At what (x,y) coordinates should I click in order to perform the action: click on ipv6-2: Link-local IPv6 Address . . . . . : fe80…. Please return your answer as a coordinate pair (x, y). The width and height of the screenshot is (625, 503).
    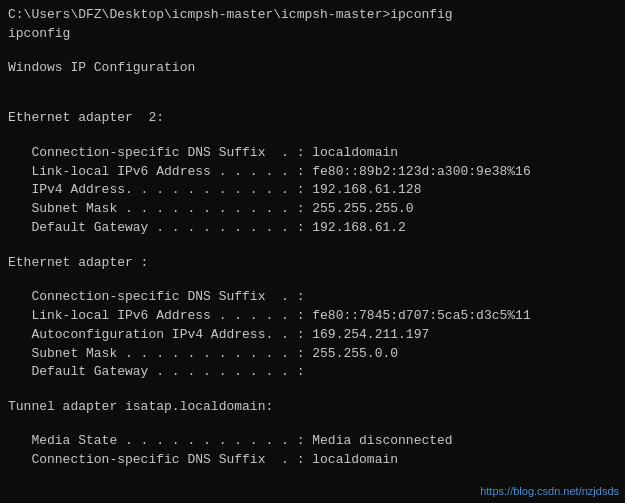
    Looking at the image, I should click on (312, 316).